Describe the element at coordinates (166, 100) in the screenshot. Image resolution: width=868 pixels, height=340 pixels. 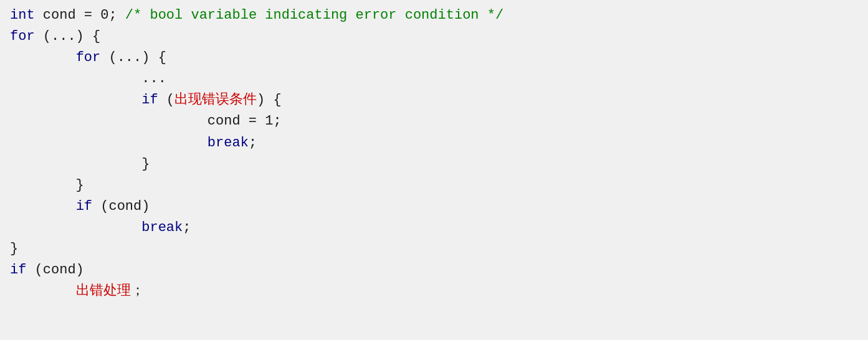
I see `normal-text: (` at that location.